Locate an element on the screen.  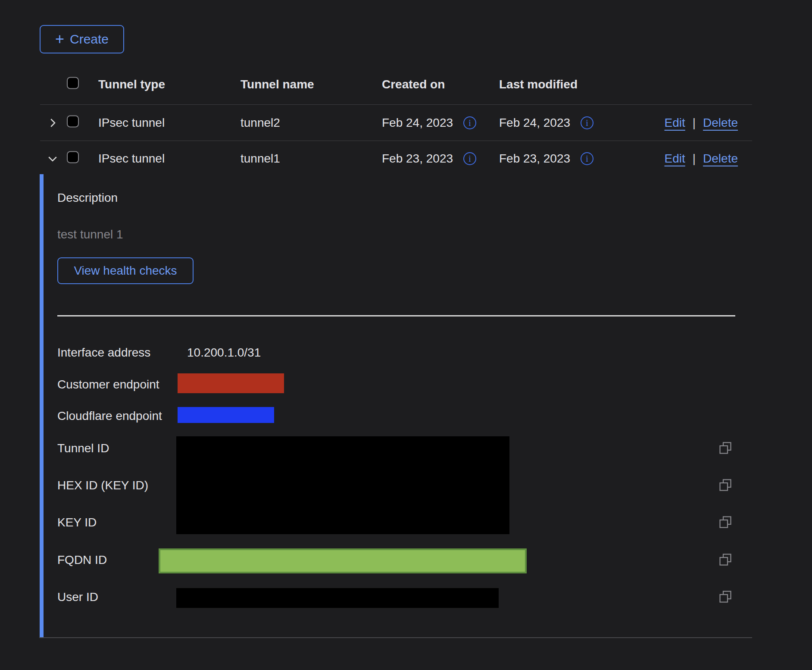
customer-endpoint-value-redacted is located at coordinates (231, 383).